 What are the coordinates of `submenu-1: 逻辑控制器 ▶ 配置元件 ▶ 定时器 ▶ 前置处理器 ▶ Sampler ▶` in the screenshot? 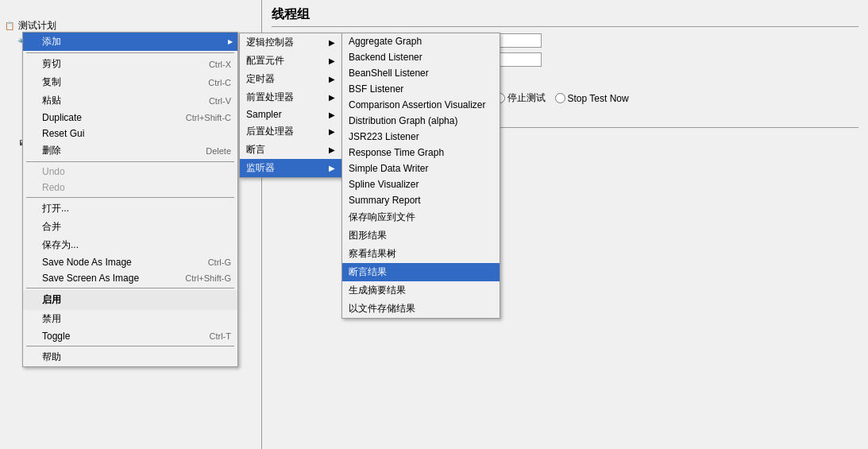 It's located at (291, 105).